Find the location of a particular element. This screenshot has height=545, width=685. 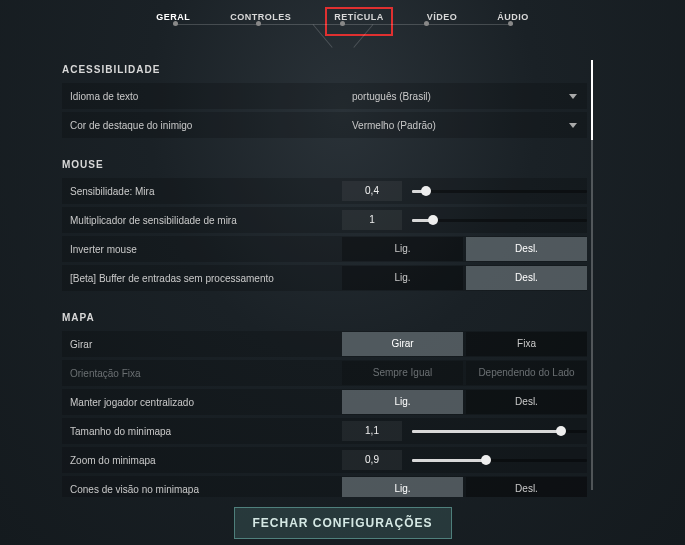

idioma-value: português (Brasil) is located at coordinates (392, 96).